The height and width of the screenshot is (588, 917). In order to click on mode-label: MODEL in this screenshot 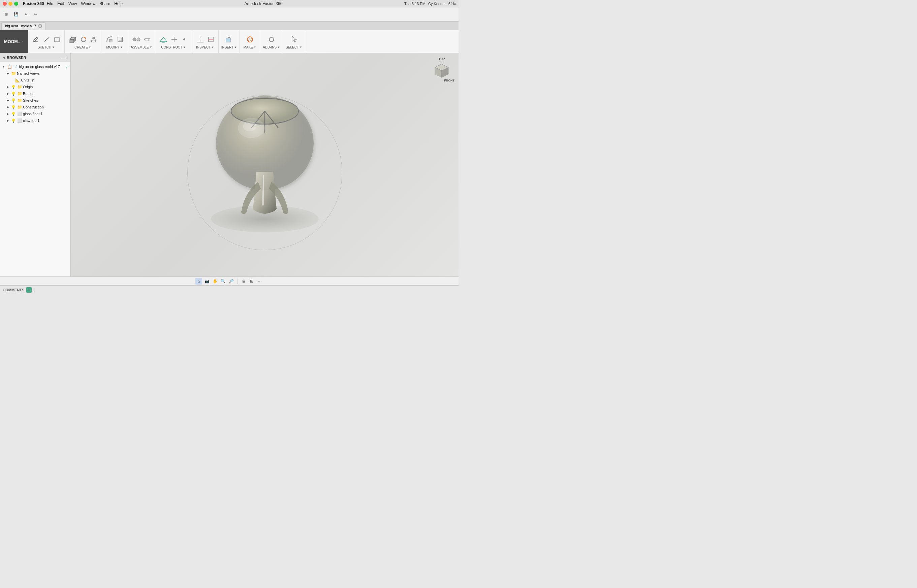, I will do `click(12, 42)`.